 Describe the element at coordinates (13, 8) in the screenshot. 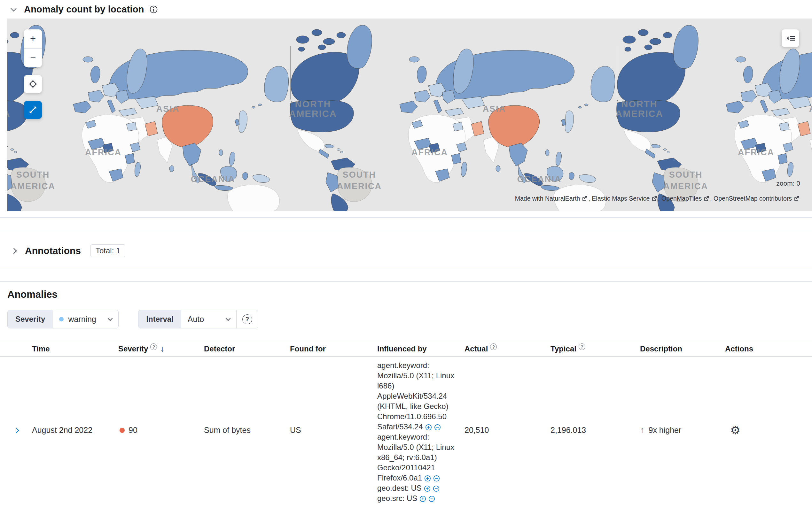

I see `collapse-chevron-icon` at that location.